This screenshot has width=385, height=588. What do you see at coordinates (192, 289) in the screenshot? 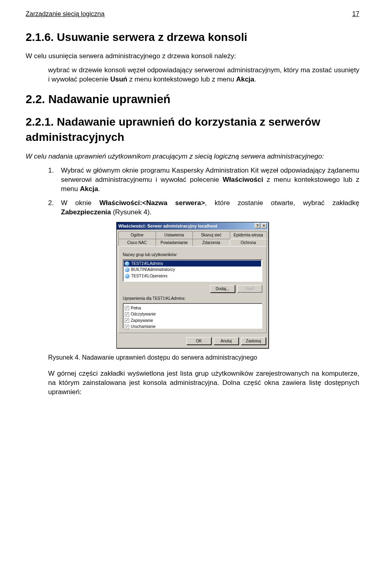
I see `group-buttons: Dodaj... Usuń` at bounding box center [192, 289].